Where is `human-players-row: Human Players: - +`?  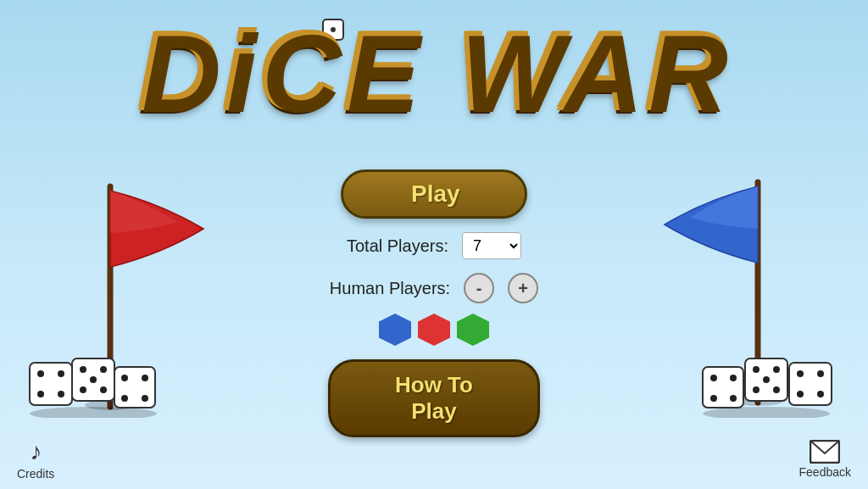
human-players-row: Human Players: - + is located at coordinates (434, 288).